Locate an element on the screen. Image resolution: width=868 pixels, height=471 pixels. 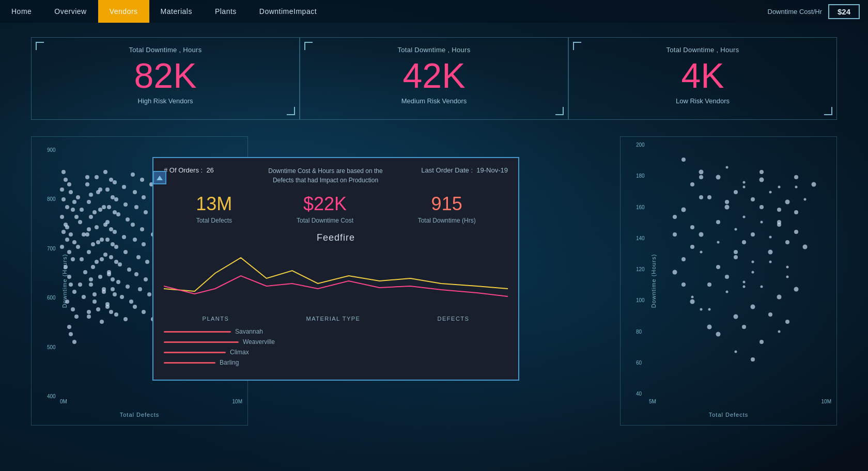
popup-kpi-downtime: 915 Total Downtime (Hrs) is located at coordinates (447, 209).